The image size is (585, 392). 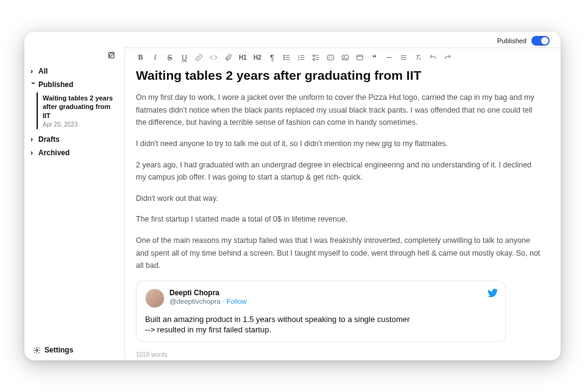 What do you see at coordinates (155, 298) in the screenshot?
I see `avatar` at bounding box center [155, 298].